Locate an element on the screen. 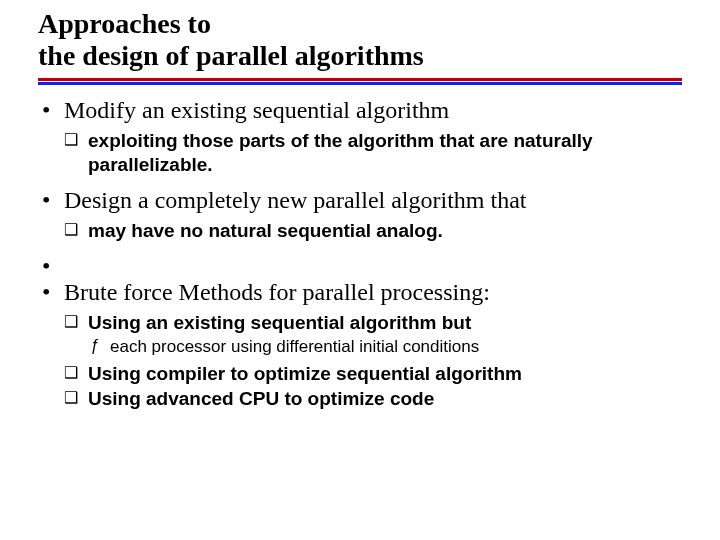 The height and width of the screenshot is (540, 720). title-rule is located at coordinates (360, 82).